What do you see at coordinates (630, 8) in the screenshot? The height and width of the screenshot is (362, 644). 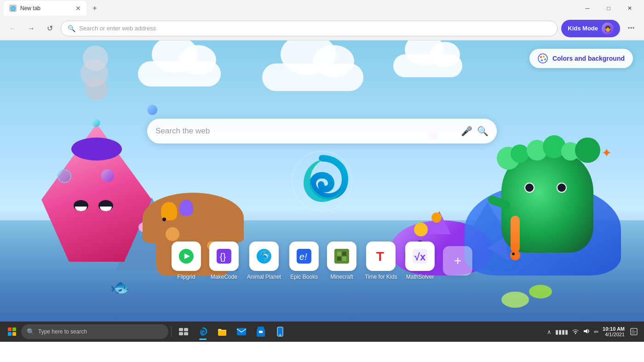 I see `close-button: ✕` at bounding box center [630, 8].